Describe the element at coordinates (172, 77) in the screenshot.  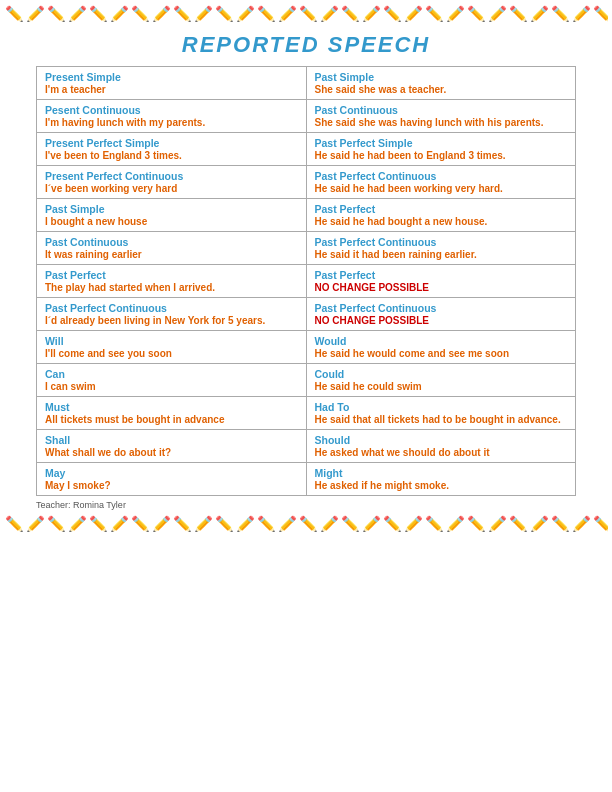
I see `cell-title-left: Present Simple` at that location.